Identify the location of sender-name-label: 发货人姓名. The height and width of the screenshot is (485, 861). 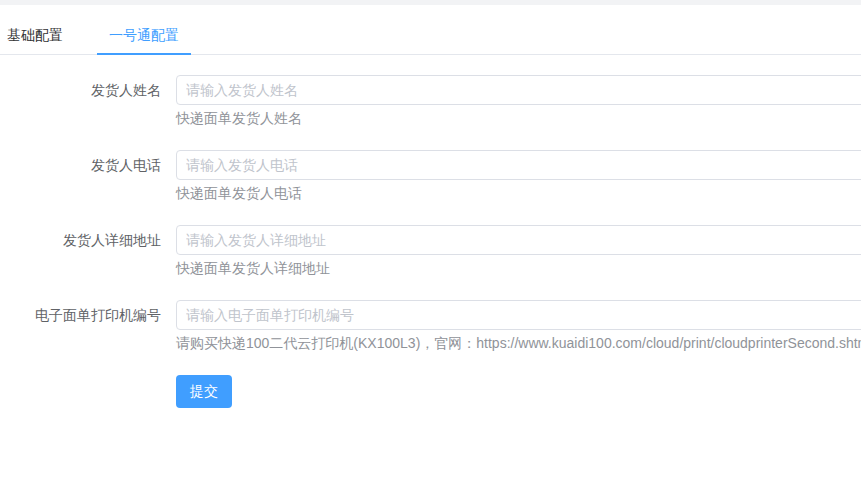
(88, 100).